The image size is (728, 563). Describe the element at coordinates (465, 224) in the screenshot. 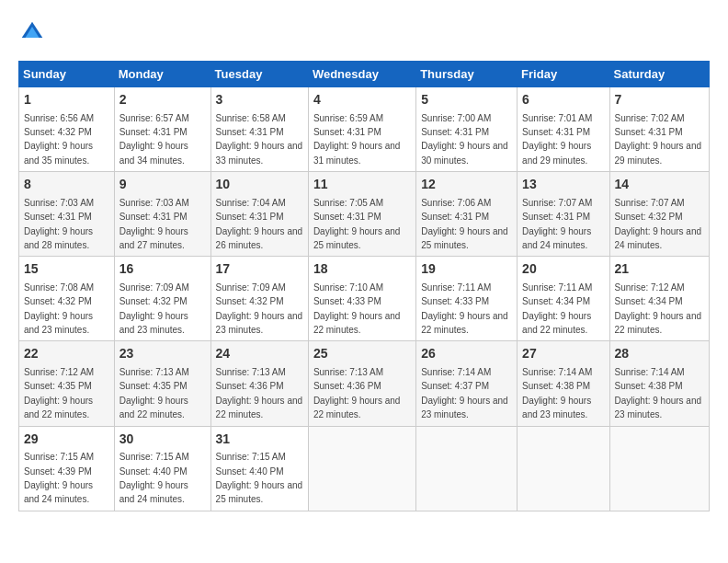

I see `day-info: Sunrise: 7:06 AMSunset: 4:31 PMDaylight:…` at that location.